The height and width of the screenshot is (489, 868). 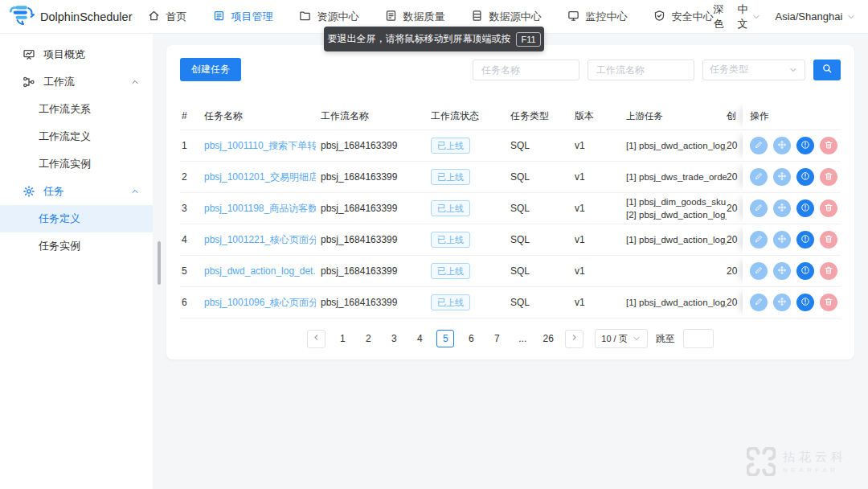 What do you see at coordinates (510, 146) in the screenshot?
I see `table-row: 1 pbsj_1001110_搜索下单转... pbsj_1684163399 …` at bounding box center [510, 146].